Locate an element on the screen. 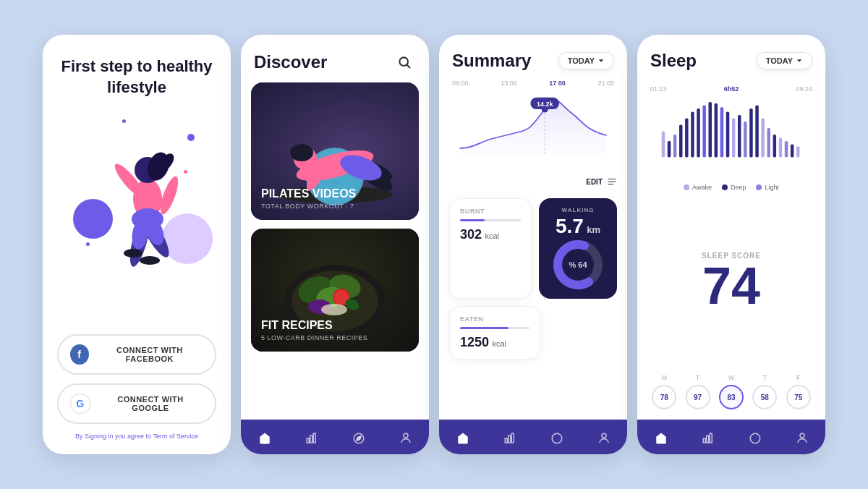 This screenshot has width=868, height=489. pilates-subtitle: TOTAL BODY WORKOUT · 7 is located at coordinates (308, 206).